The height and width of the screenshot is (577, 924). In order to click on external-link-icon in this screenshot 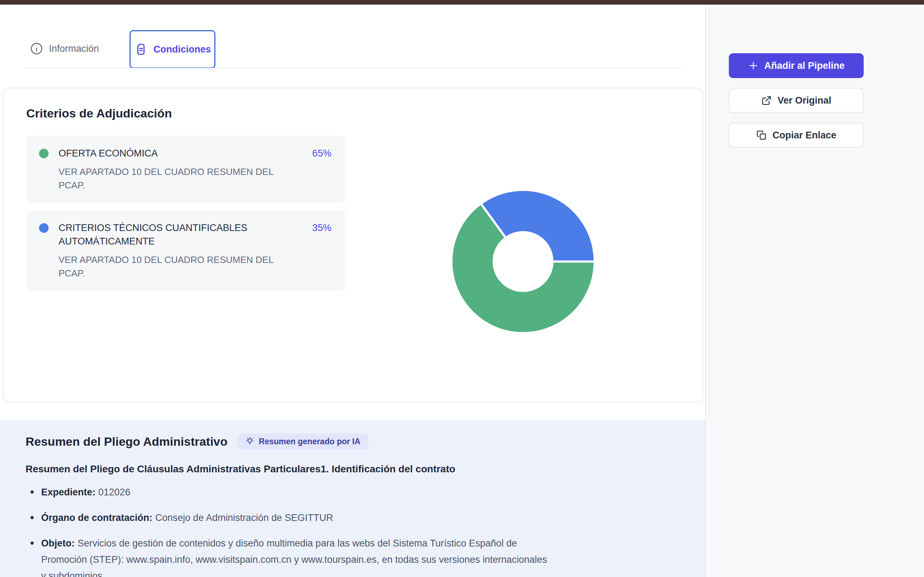, I will do `click(766, 100)`.